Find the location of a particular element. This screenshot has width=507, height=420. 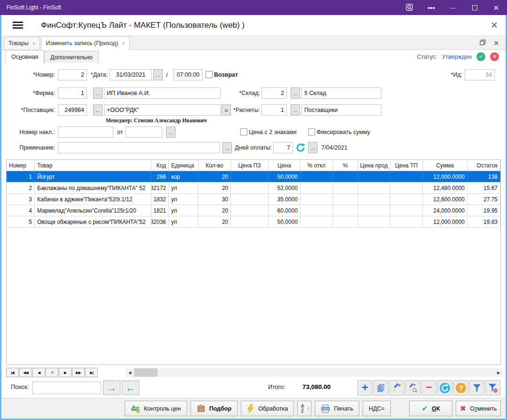

edit-row-button is located at coordinates (397, 388).